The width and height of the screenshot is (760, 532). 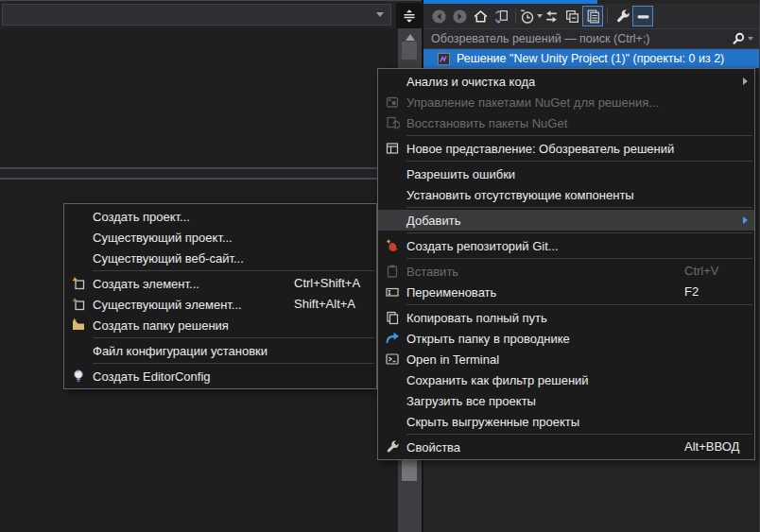 I want to click on refresh-button, so click(x=551, y=16).